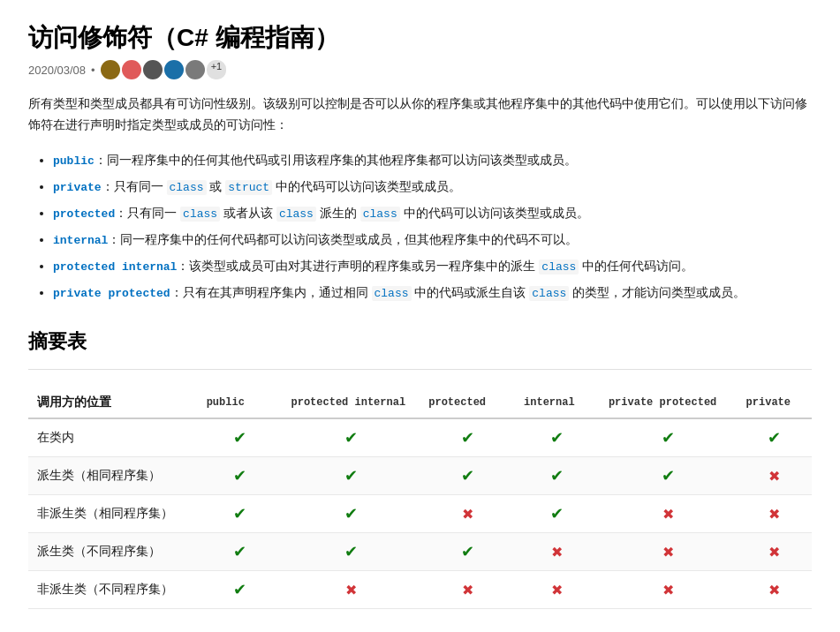 The height and width of the screenshot is (632, 840). Describe the element at coordinates (343, 239) in the screenshot. I see `list-text-internal: ：同一程序集中的任何代码都可以访问该类型或成员，但其他程序集中的代码不可以。` at that location.